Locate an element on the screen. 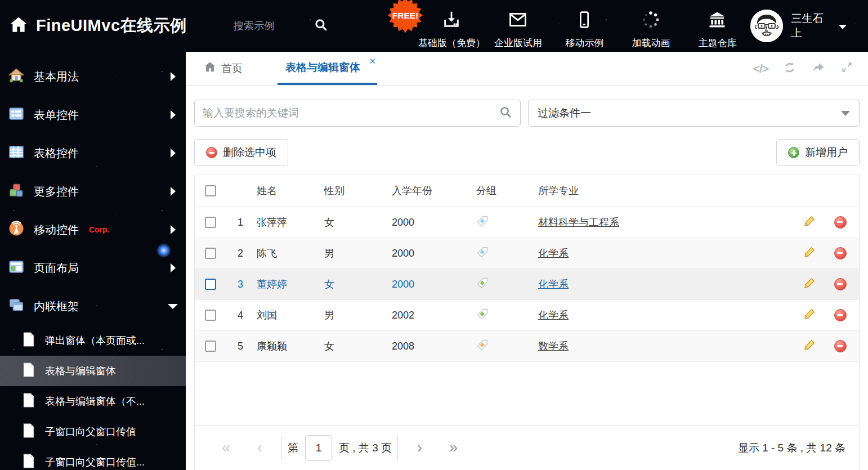 Image resolution: width=868 pixels, height=470 pixels. svg-text: FREE! is located at coordinates (405, 16).